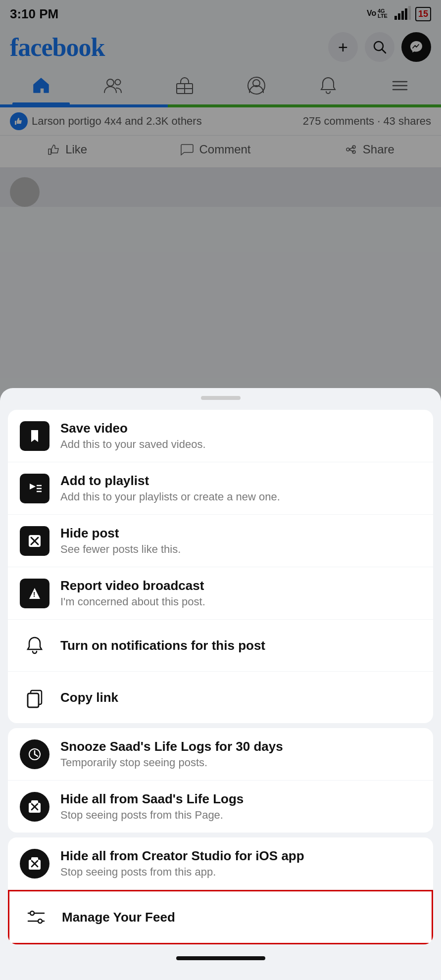 The width and height of the screenshot is (441, 980). Describe the element at coordinates (35, 593) in the screenshot. I see `report-video-icon: !` at that location.